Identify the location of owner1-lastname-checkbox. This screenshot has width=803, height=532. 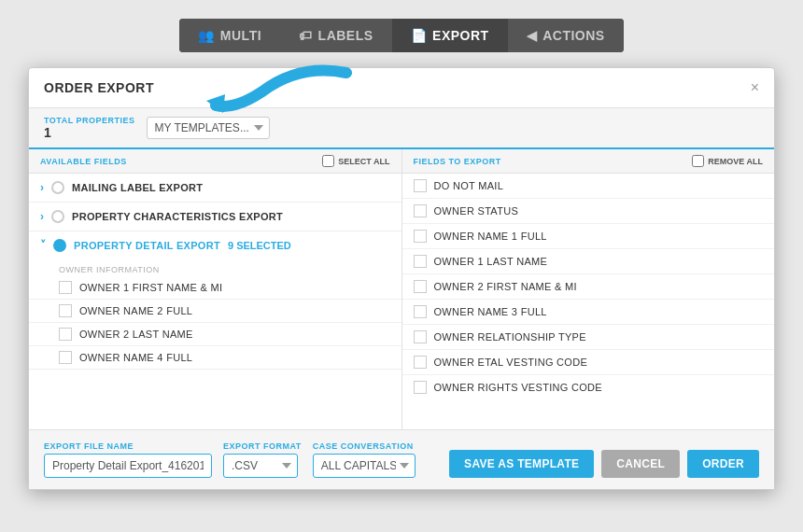
(420, 261).